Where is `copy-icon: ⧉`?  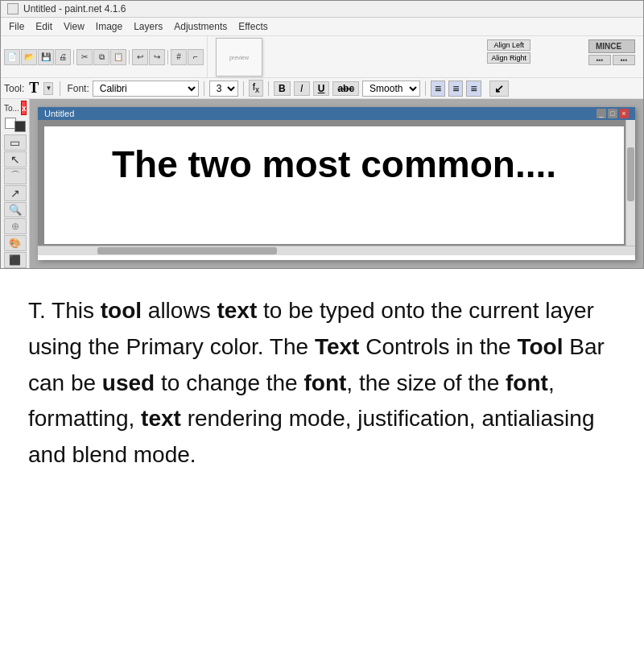
copy-icon: ⧉ is located at coordinates (101, 57).